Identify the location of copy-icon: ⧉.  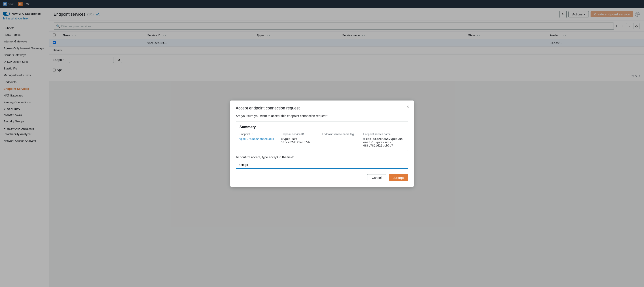
(282, 139).